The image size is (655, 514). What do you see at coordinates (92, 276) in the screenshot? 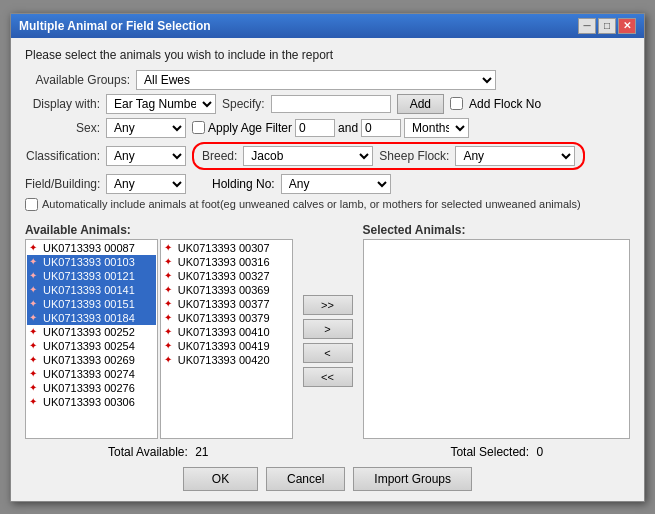
I see `list-item: ✦ UK0713393 00121` at bounding box center [92, 276].